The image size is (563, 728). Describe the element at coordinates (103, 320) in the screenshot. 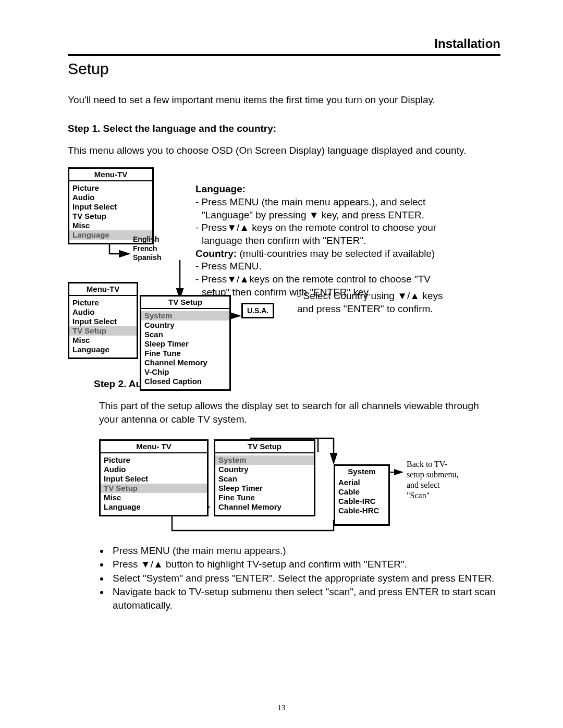

I see `menu-tv-2: Menu-TV Picture Audio Input Select TV Se…` at that location.